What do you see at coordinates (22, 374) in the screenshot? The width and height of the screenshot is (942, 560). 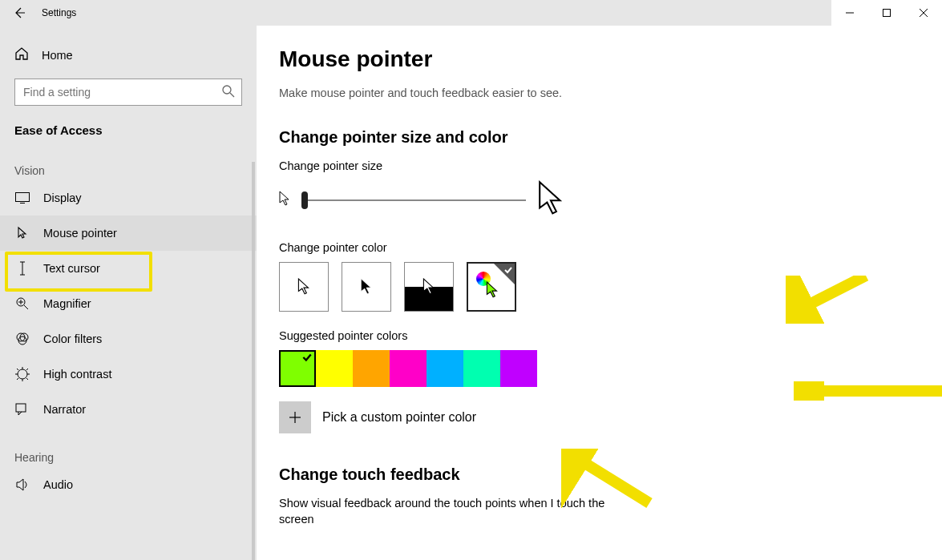 I see `high-contrast-icon` at bounding box center [22, 374].